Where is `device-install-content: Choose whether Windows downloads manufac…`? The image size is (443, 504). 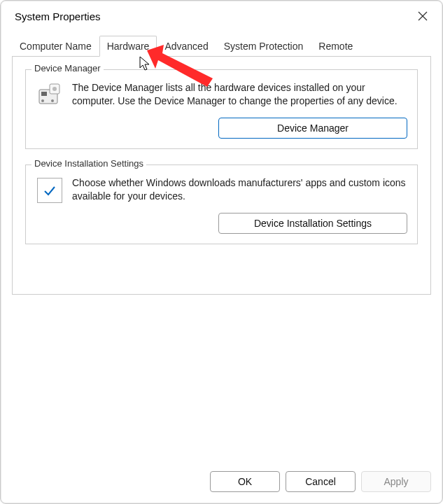 device-install-content: Choose whether Windows downloads manufac… is located at coordinates (221, 190).